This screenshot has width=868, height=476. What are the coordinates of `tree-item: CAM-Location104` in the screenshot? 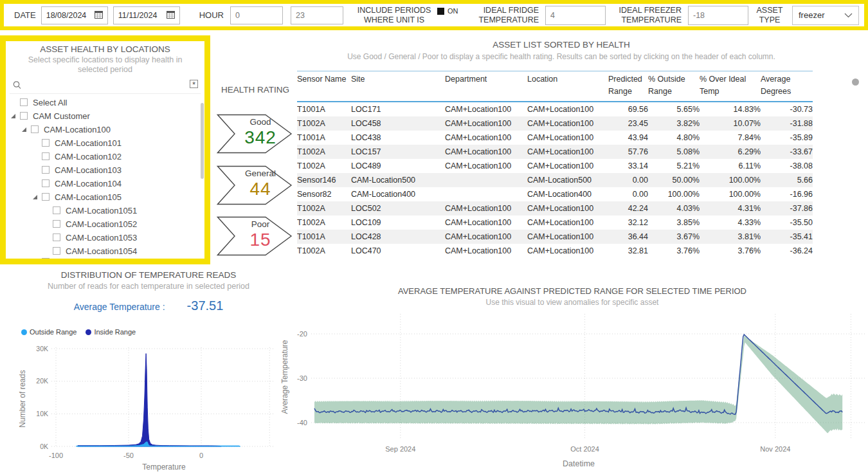 It's located at (105, 184).